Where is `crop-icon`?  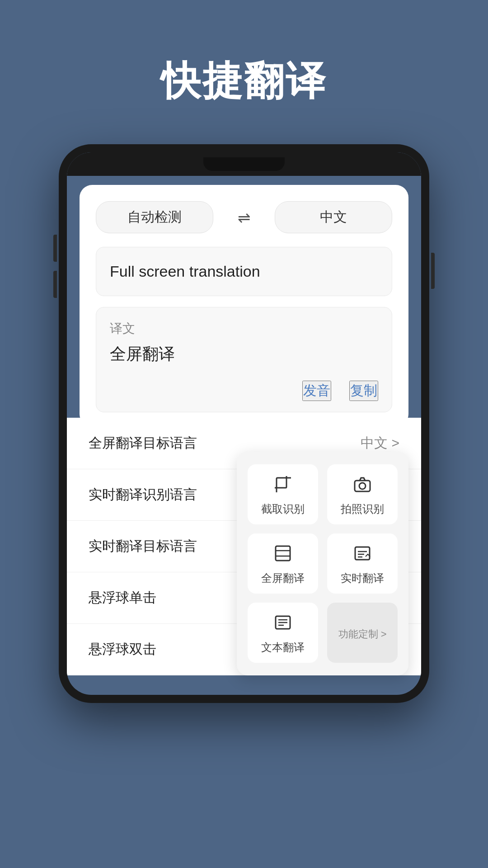
crop-icon is located at coordinates (283, 486).